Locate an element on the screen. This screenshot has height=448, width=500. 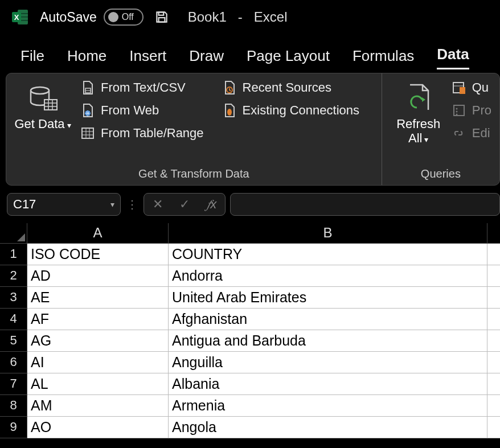
from-web-button: From Web is located at coordinates (142, 110).